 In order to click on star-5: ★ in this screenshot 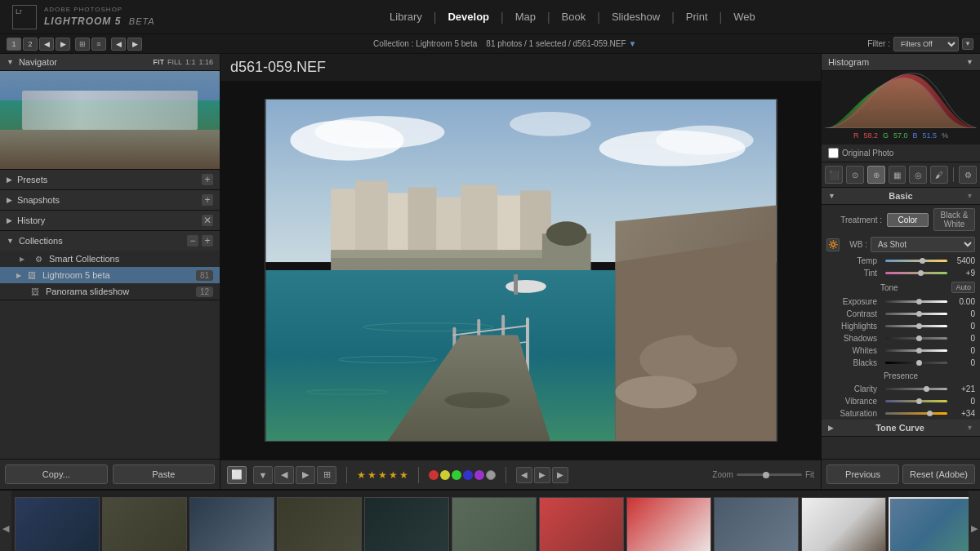, I will do `click(403, 475)`.